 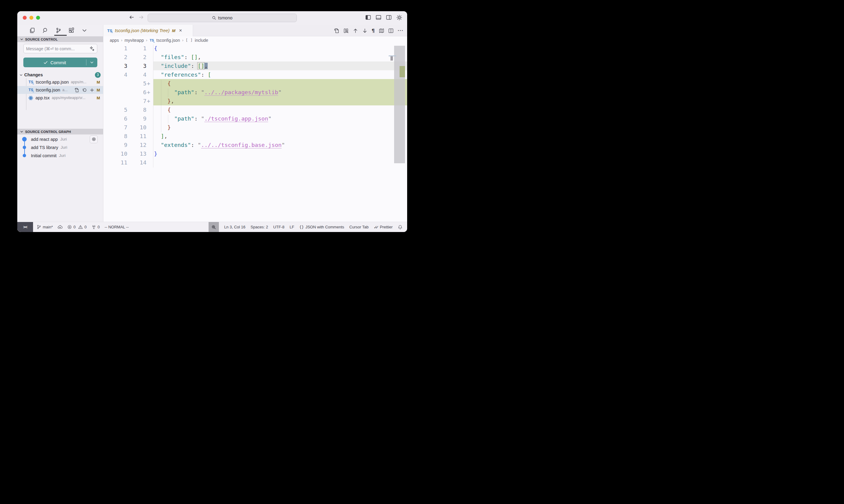 What do you see at coordinates (55, 62) in the screenshot?
I see `commit-button: Commit` at bounding box center [55, 62].